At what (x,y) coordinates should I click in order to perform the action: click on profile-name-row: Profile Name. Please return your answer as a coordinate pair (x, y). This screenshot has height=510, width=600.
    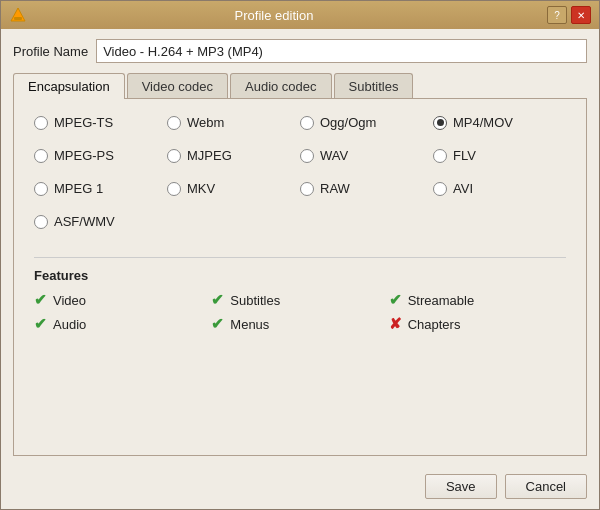
    Looking at the image, I should click on (300, 51).